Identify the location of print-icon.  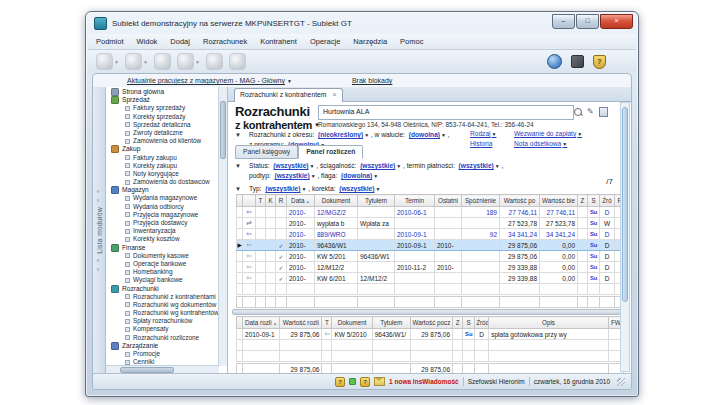
(162, 62).